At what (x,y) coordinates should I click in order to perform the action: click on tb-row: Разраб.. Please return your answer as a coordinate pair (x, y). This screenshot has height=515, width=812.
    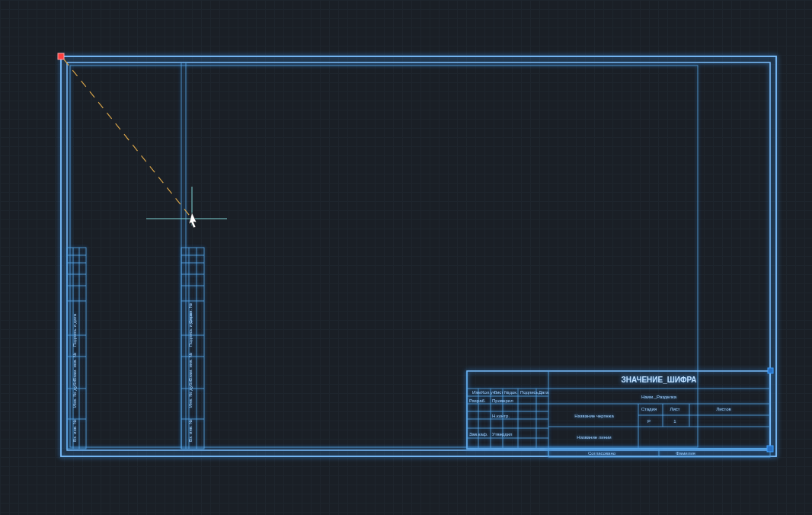
    Looking at the image, I should click on (478, 401).